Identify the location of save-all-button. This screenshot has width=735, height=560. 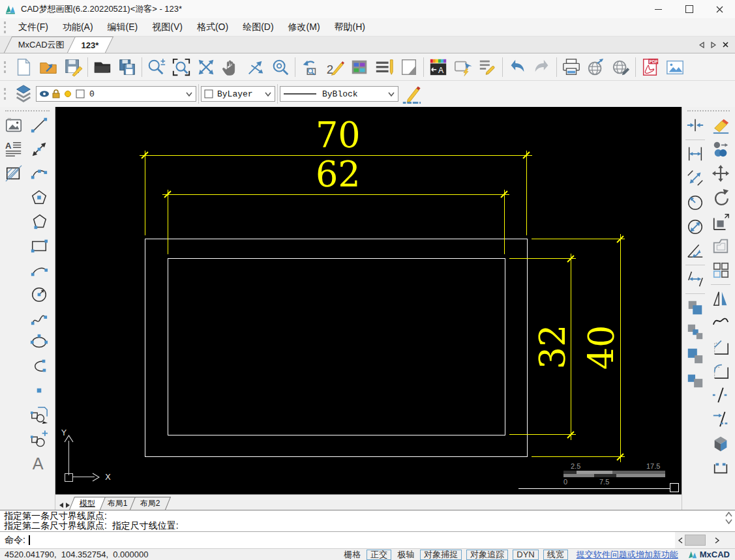
(127, 67).